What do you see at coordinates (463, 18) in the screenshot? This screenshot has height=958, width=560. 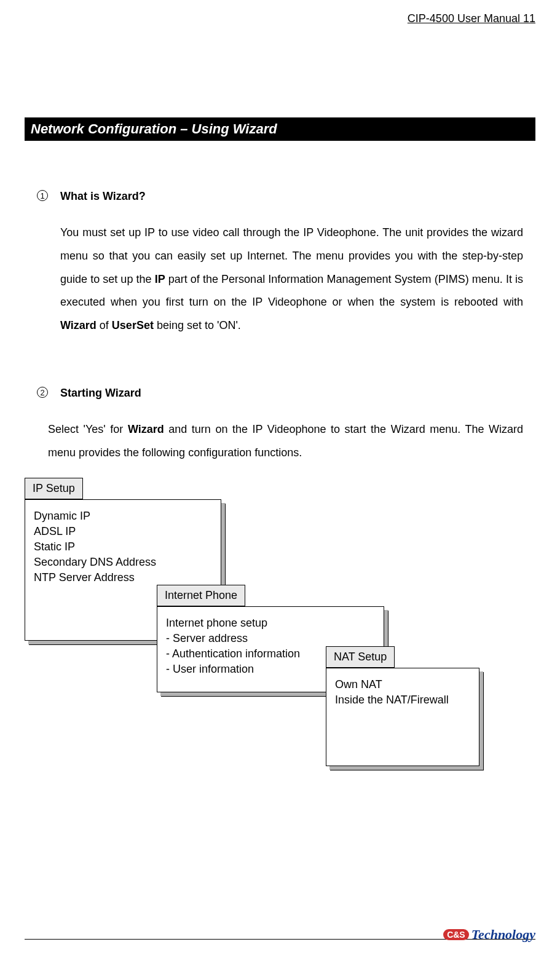 I see `doc-title: CIP-4500 User Manual` at bounding box center [463, 18].